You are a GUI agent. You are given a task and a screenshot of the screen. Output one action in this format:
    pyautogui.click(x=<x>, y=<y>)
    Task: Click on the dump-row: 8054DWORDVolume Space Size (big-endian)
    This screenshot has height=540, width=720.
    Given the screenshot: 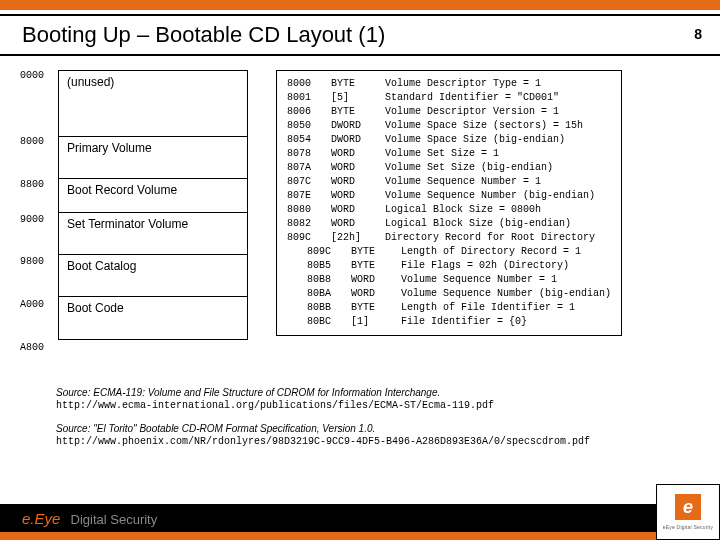 What is the action you would take?
    pyautogui.click(x=449, y=140)
    